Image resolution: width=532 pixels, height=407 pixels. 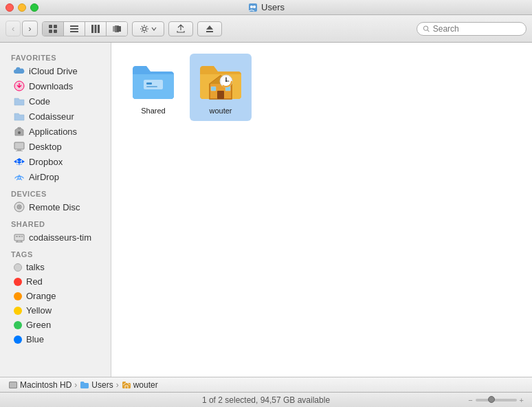 I want to click on sidebar-item-label: Remote Disc, so click(x=54, y=208).